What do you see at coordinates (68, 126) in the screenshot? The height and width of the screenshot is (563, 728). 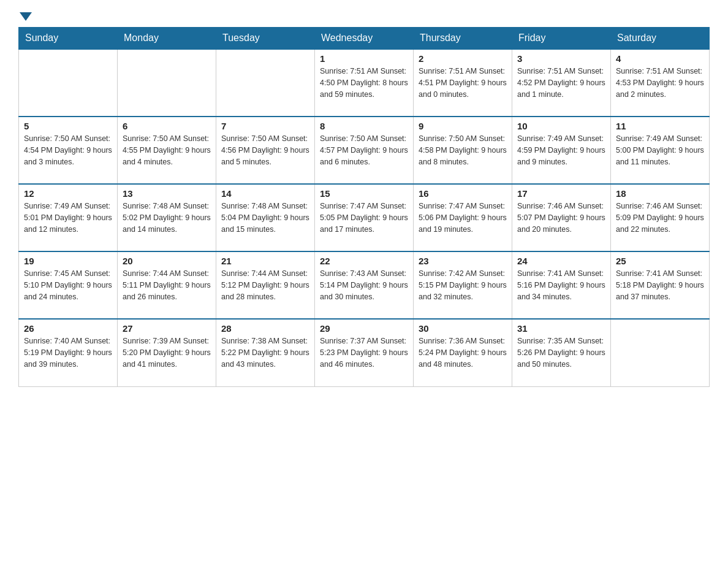 I see `day-number: 5` at bounding box center [68, 126].